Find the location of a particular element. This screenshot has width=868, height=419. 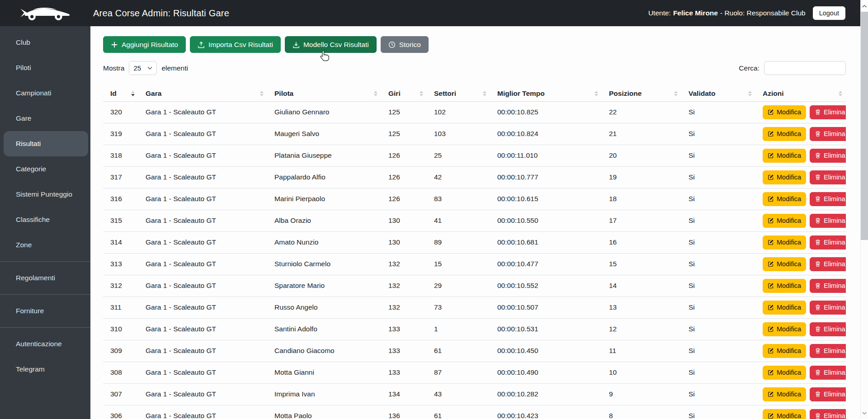

scroll-down-button is located at coordinates (864, 413).